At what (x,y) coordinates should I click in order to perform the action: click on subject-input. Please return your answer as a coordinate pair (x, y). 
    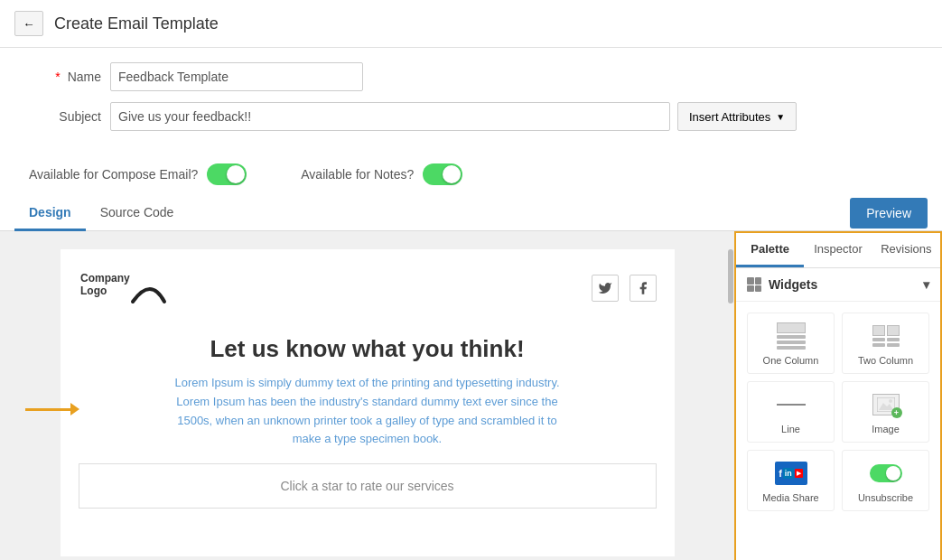
    Looking at the image, I should click on (390, 117).